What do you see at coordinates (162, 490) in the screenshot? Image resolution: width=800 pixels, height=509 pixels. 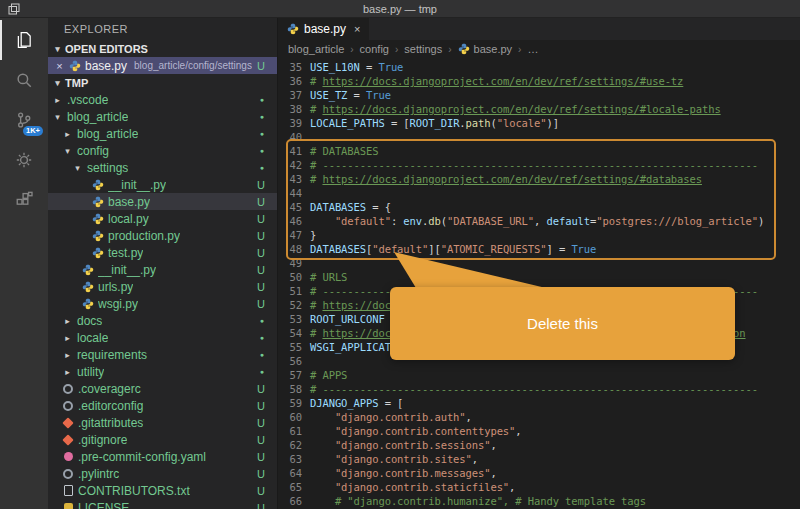 I see `tree-item-contributors.txt: CONTRIBUTORS.txtU` at bounding box center [162, 490].